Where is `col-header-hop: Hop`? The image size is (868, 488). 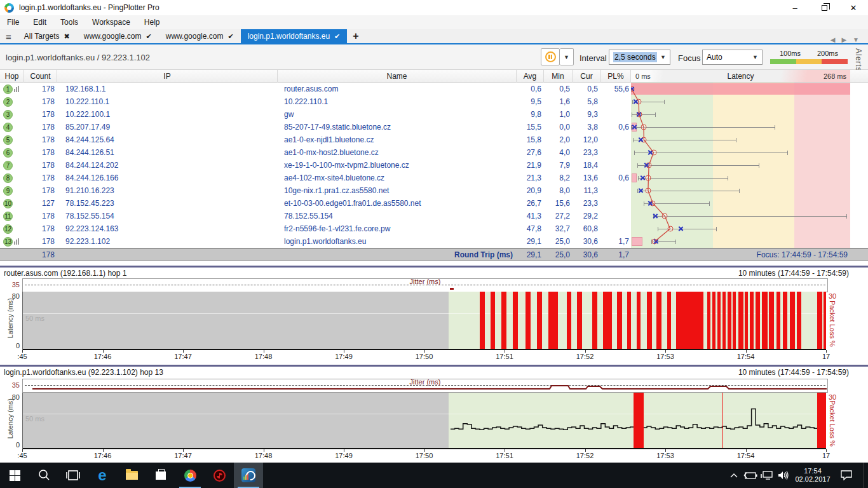 col-header-hop: Hop is located at coordinates (12, 76).